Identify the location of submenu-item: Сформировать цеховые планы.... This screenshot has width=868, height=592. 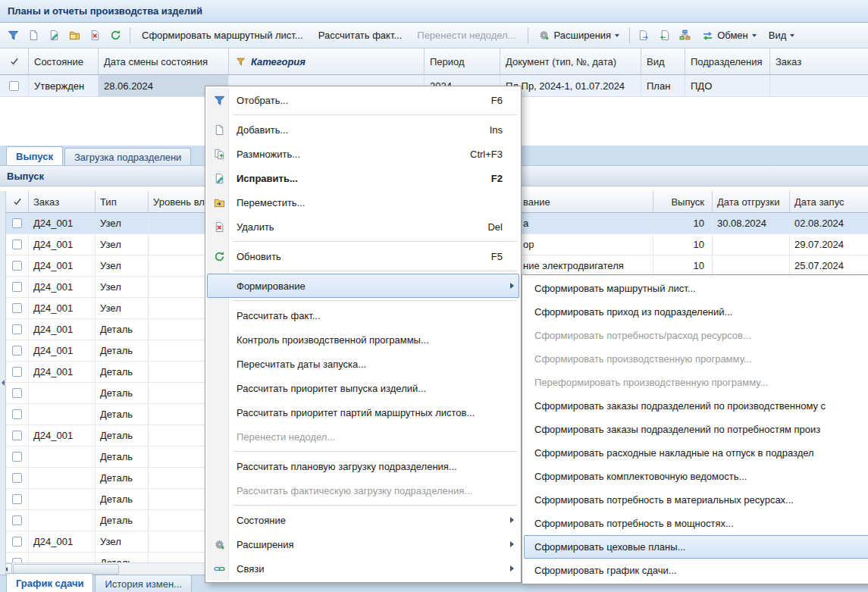
(696, 547).